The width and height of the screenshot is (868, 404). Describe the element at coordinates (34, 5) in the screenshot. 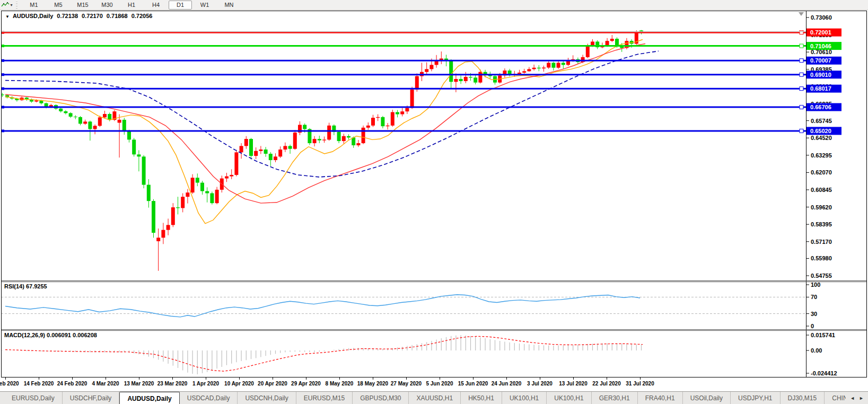

I see `timeframe-button-m1: M1` at that location.